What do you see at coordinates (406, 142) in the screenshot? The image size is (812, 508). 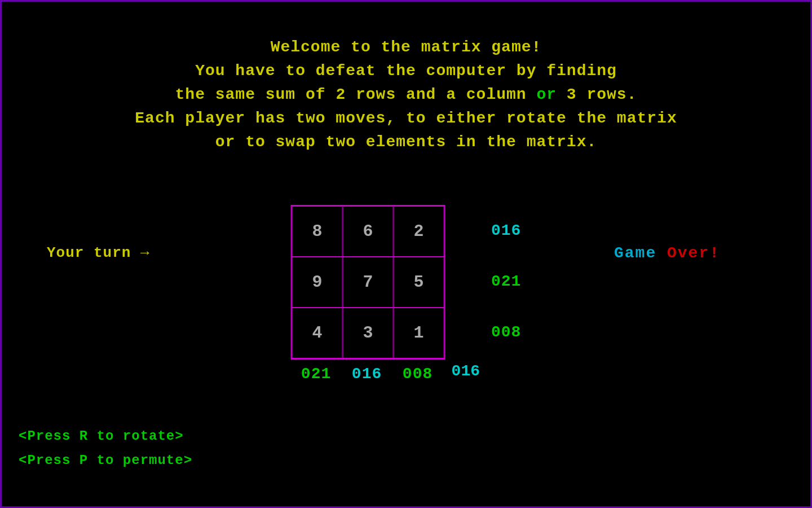 I see `welcome-line-5: or to swap two elements in the matrix.` at bounding box center [406, 142].